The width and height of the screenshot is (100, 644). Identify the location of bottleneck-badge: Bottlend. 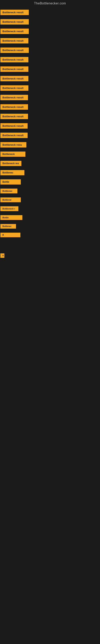
(11, 200).